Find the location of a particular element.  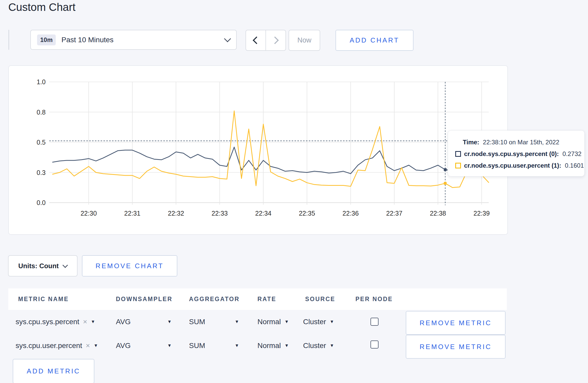

time-range-label: Past 10 Minutes is located at coordinates (88, 40).